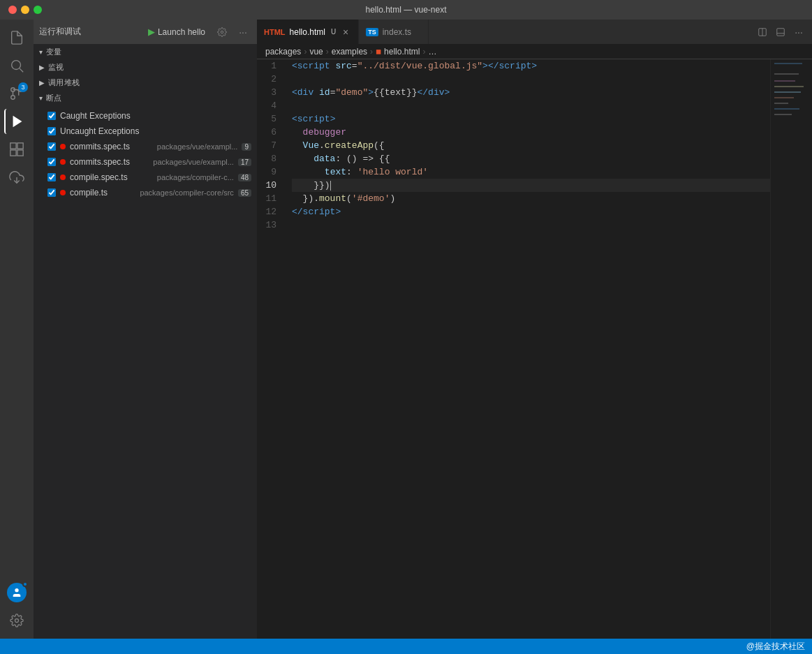 The width and height of the screenshot is (812, 654). Describe the element at coordinates (25, 10) in the screenshot. I see `window-controls` at that location.